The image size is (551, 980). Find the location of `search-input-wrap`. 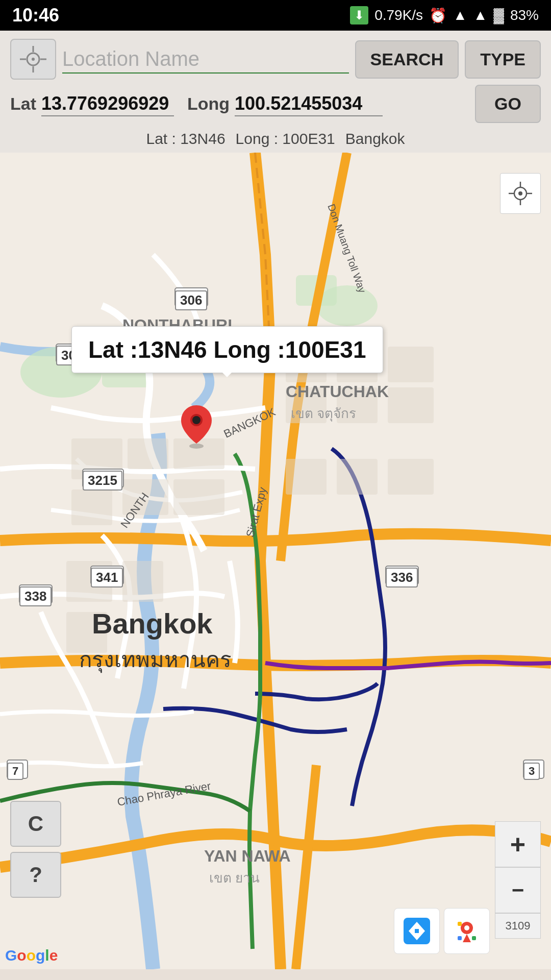

search-input-wrap is located at coordinates (206, 59).